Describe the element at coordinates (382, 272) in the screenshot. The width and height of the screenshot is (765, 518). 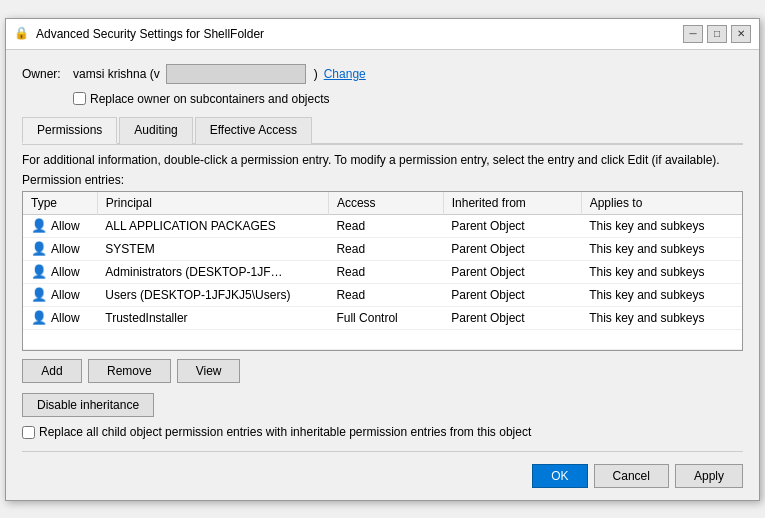
I see `table-row: 👤AllowAdministrators (DESKTOP-1JF…ReadPa…` at that location.